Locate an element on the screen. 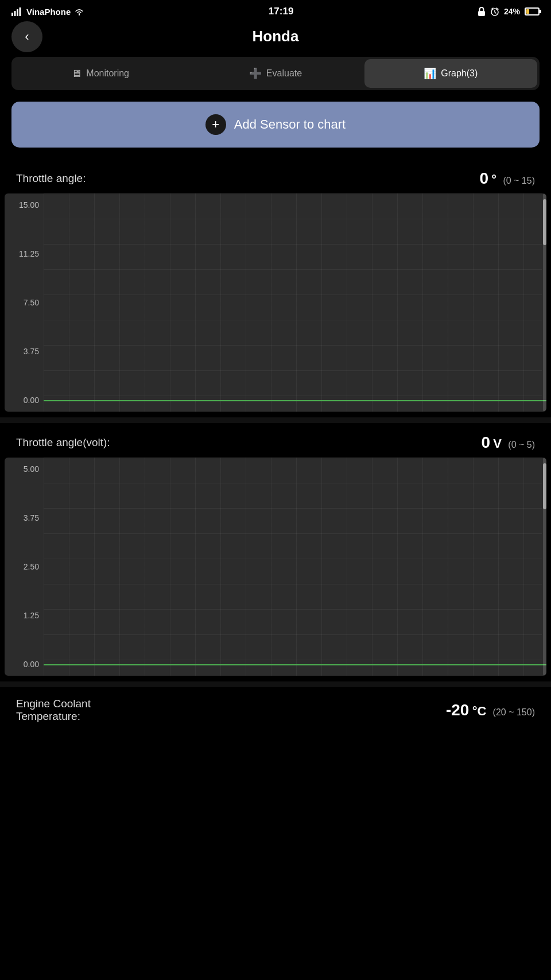  tab-monitoring-label: Monitoring is located at coordinates (108, 73).